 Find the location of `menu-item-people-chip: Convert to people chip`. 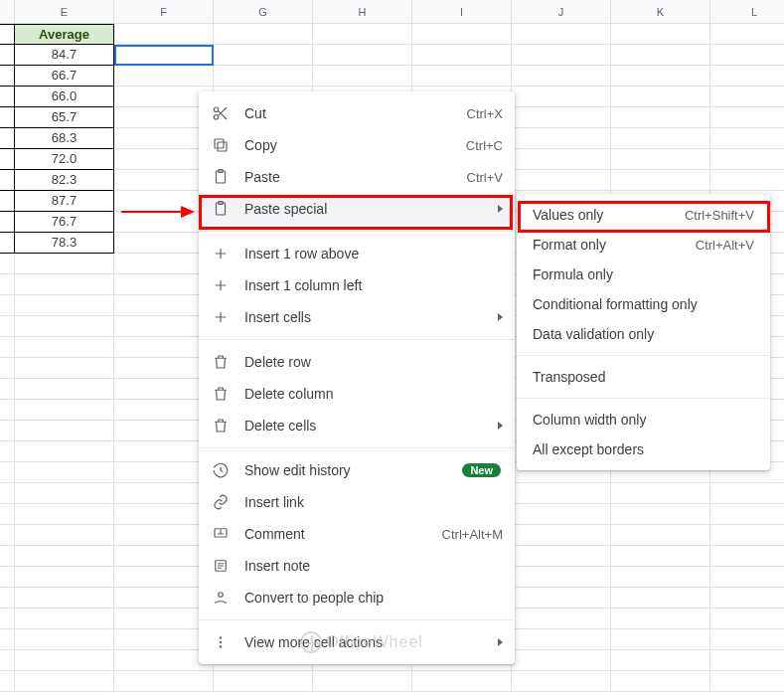

menu-item-people-chip: Convert to people chip is located at coordinates (357, 598).